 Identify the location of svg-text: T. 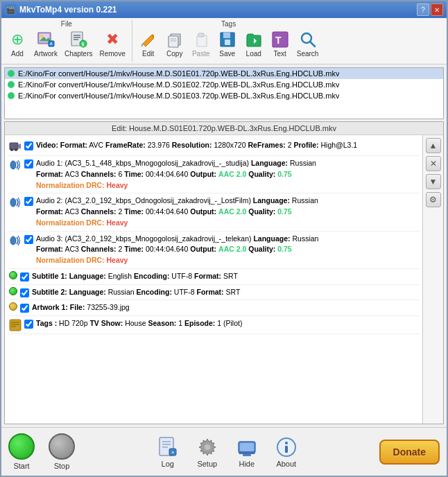
(279, 40).